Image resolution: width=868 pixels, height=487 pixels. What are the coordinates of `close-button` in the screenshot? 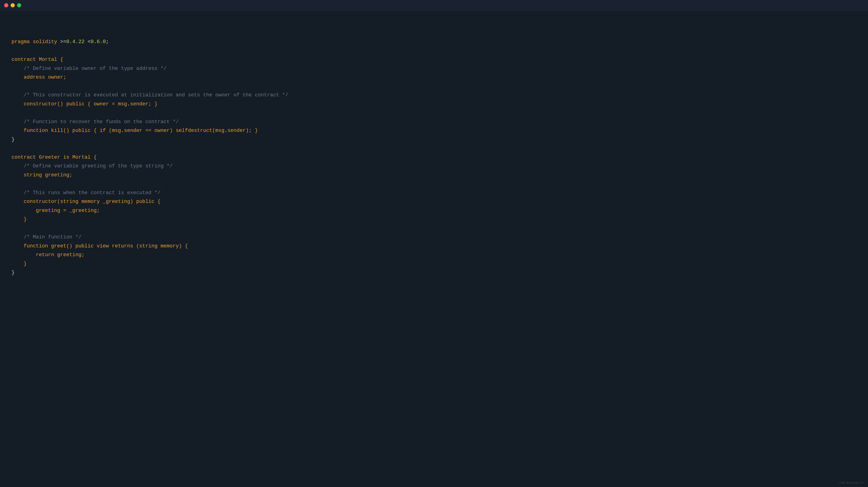 It's located at (6, 5).